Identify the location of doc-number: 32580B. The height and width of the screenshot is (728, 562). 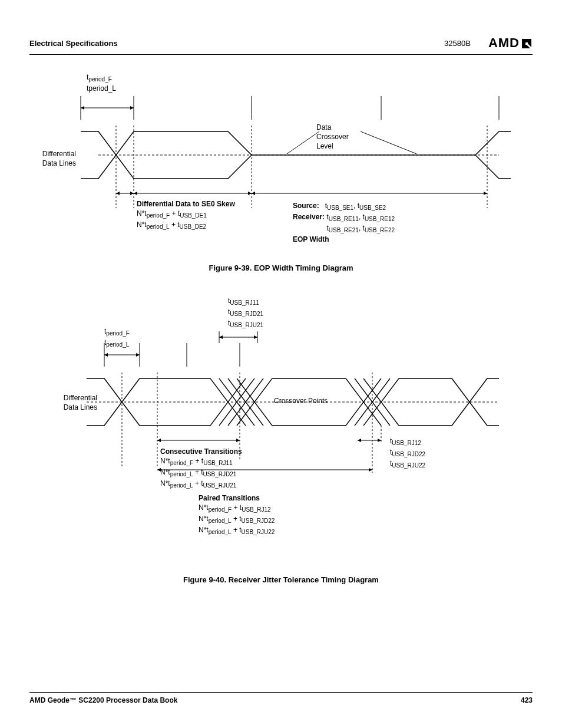
(457, 44).